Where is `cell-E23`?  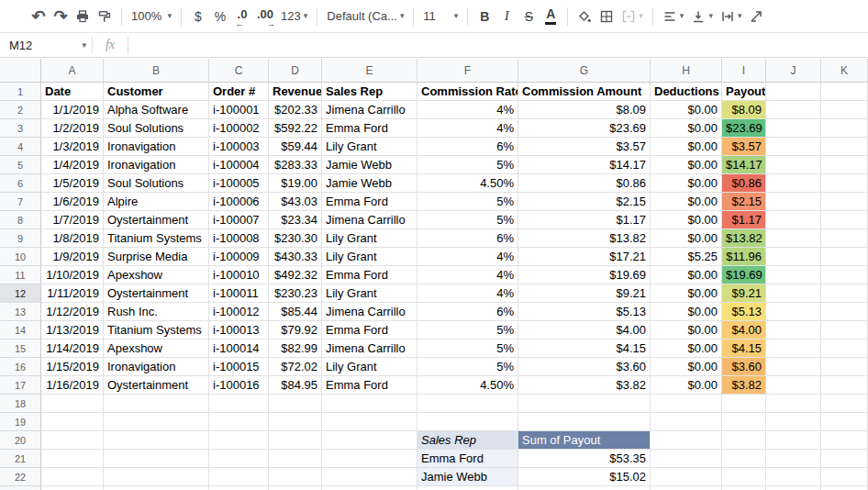
cell-E23 is located at coordinates (370, 488).